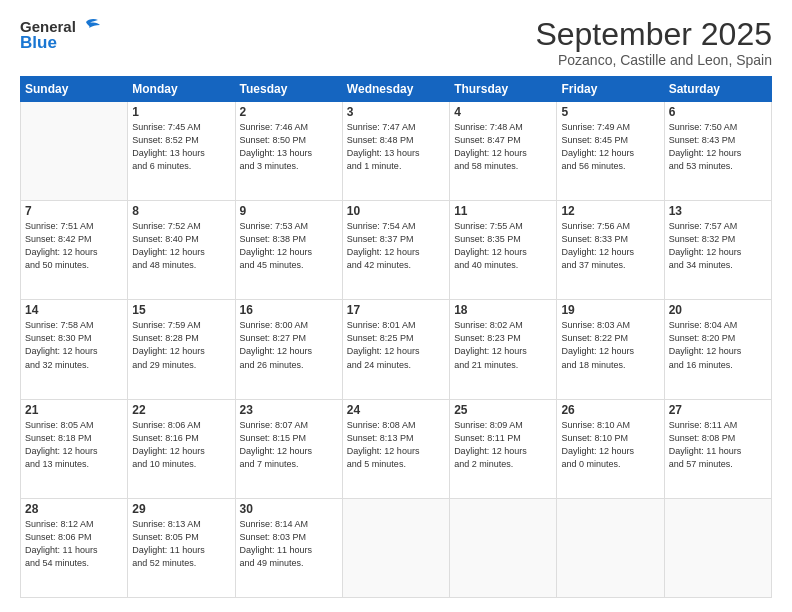 The width and height of the screenshot is (792, 612). I want to click on col-header-monday: Monday, so click(182, 90).